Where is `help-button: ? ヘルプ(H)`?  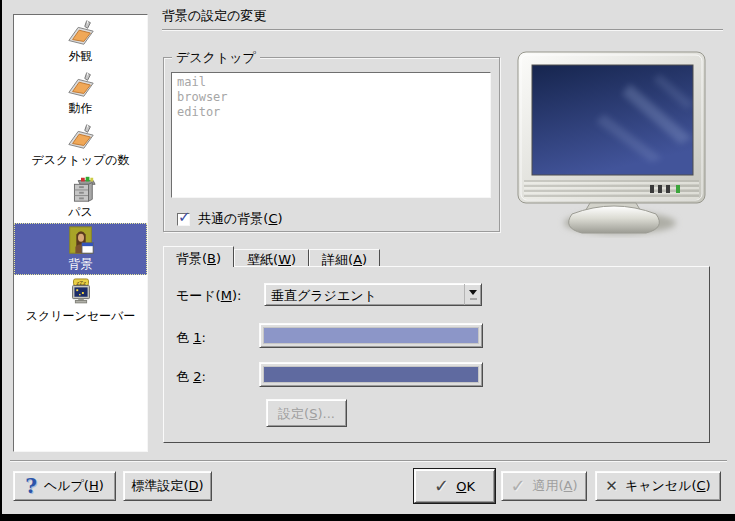 help-button: ? ヘルプ(H) is located at coordinates (64, 486).